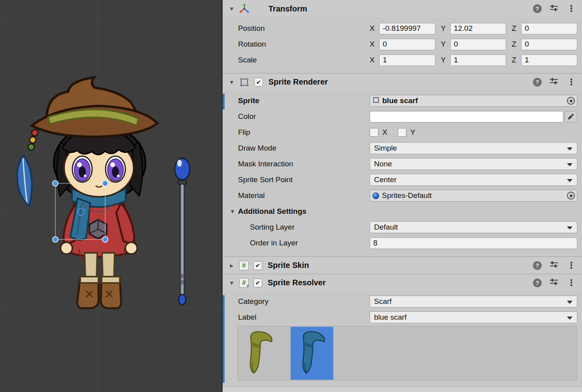 The width and height of the screenshot is (582, 392). I want to click on mask-interaction-dropdown: None, so click(474, 164).